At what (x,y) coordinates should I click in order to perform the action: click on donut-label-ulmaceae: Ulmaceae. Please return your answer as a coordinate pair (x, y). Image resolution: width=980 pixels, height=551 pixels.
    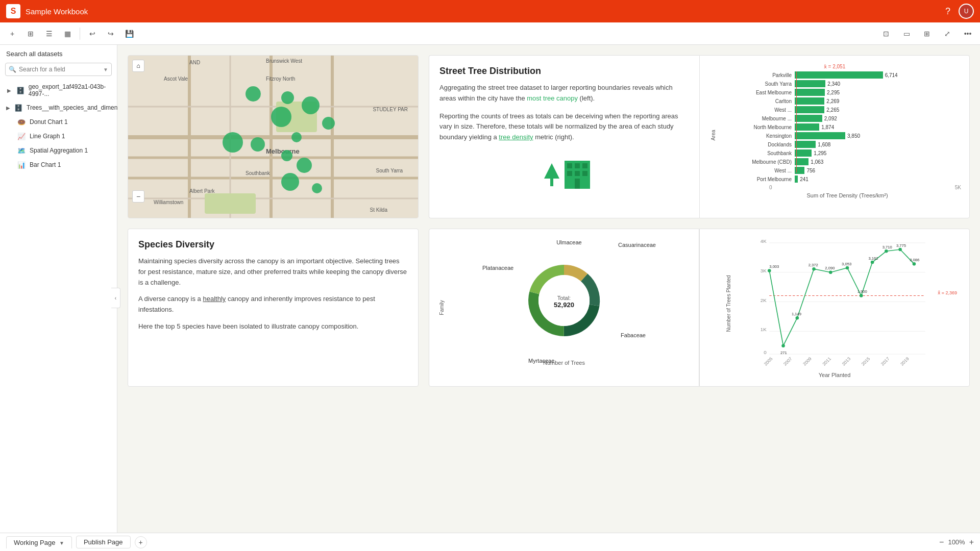
    Looking at the image, I should click on (569, 242).